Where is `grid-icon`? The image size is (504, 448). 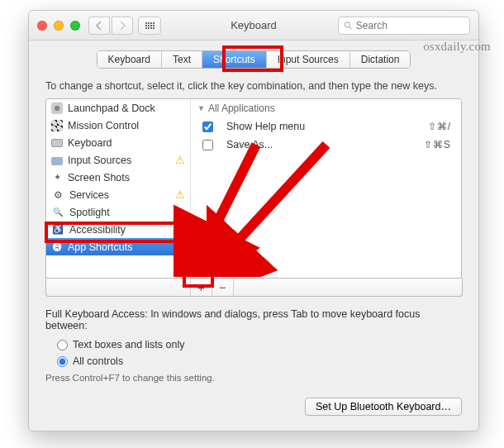 grid-icon is located at coordinates (150, 26).